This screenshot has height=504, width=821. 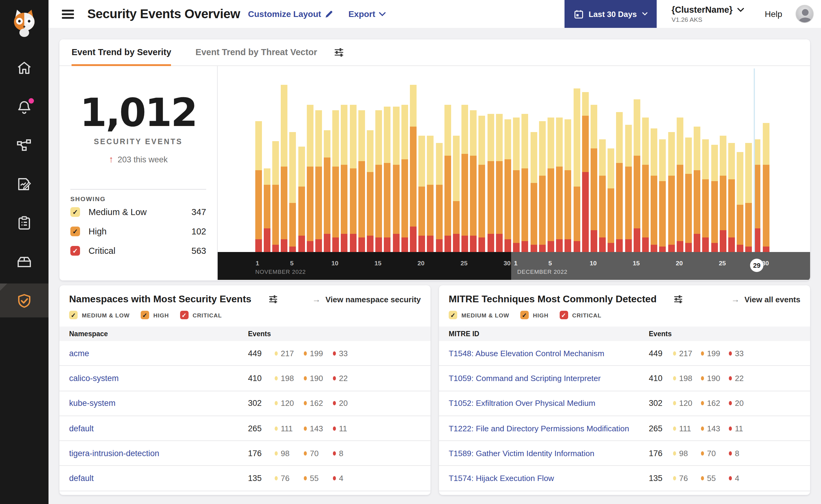 I want to click on row-link: T1222: File and Directory Permissions Mo…, so click(x=549, y=428).